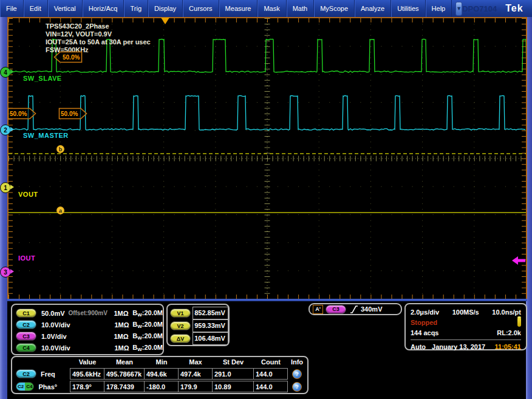 The height and width of the screenshot is (399, 532). I want to click on rising-edge-icon, so click(354, 310).